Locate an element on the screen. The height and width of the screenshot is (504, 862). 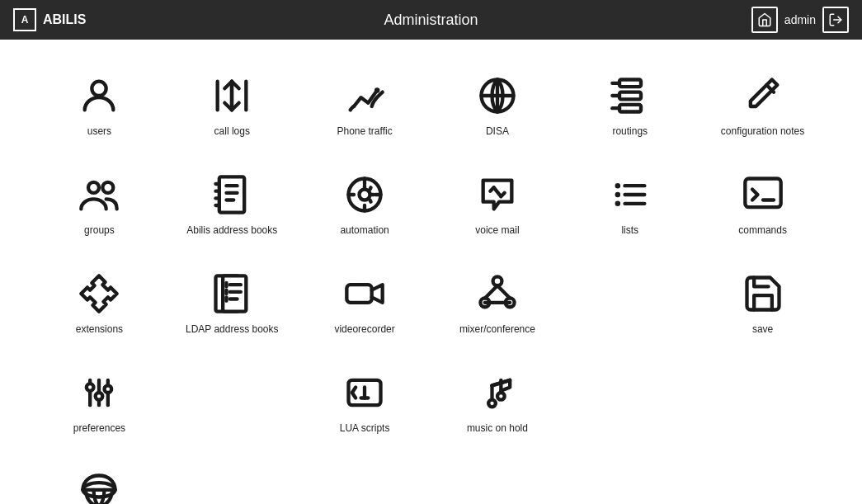
abilis-address-books-icon is located at coordinates (232, 195).